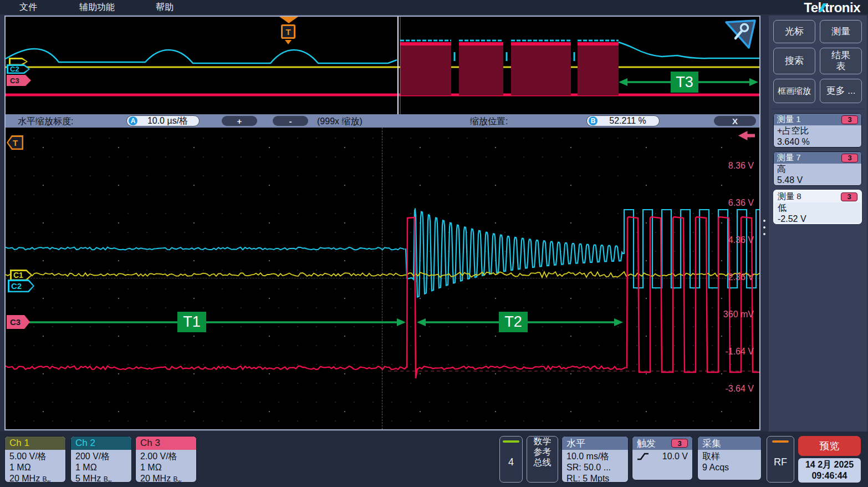  Describe the element at coordinates (818, 207) in the screenshot. I see `measurement-badge-8: 测量 83 低-2.52 V` at that location.